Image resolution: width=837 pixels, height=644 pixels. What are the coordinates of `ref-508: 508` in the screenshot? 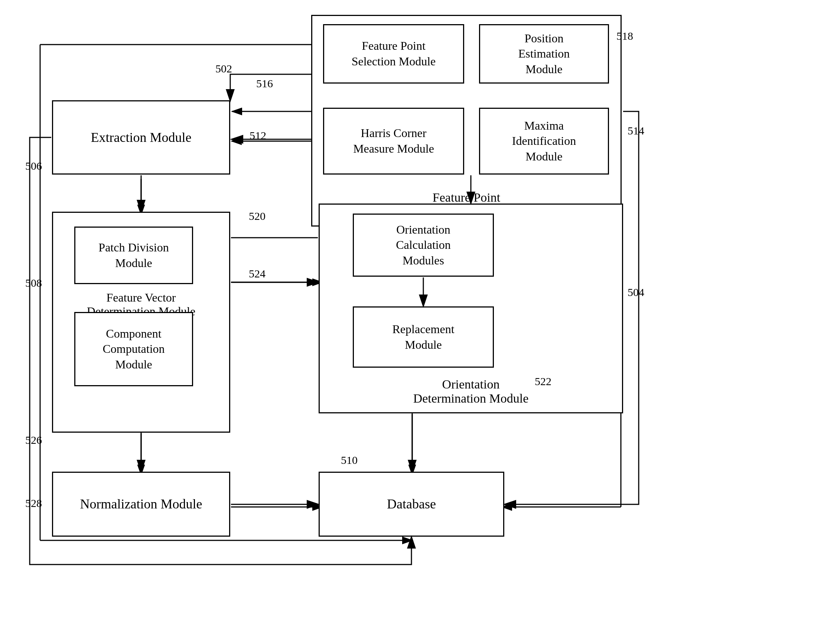 It's located at (34, 283).